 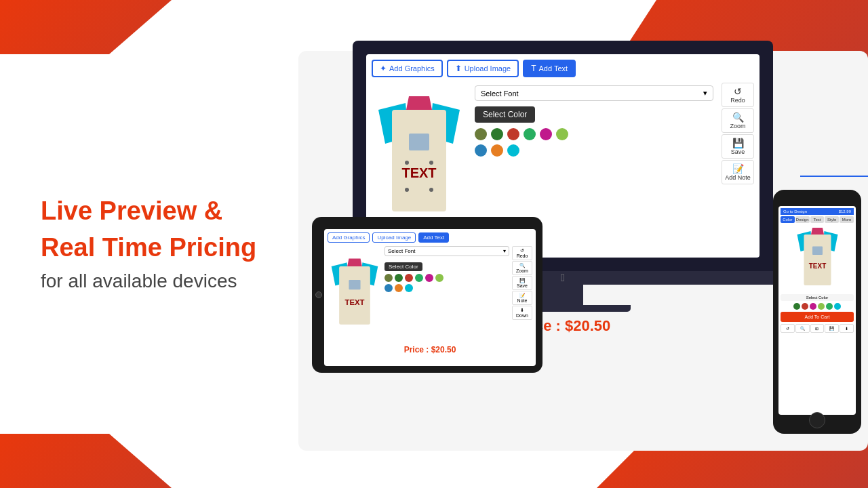 What do you see at coordinates (407, 68) in the screenshot?
I see `monitor-add-graphics-btn: ✦ Add Graphics` at bounding box center [407, 68].